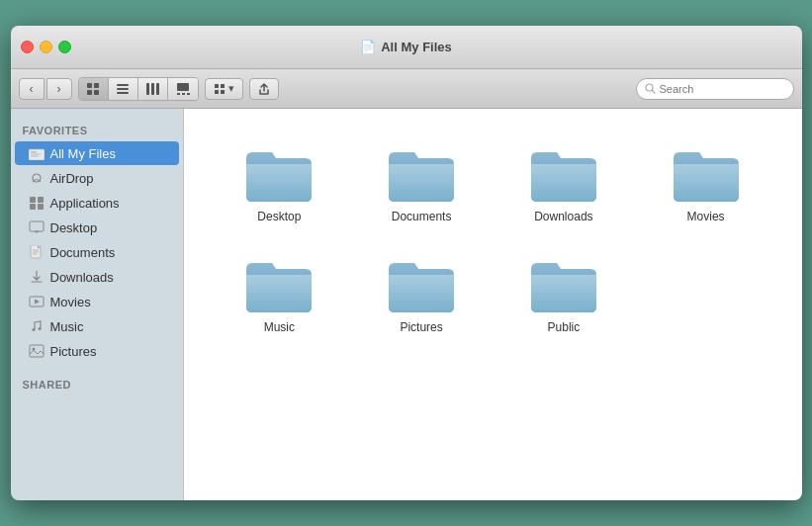 The height and width of the screenshot is (526, 812). I want to click on downloads-icon, so click(37, 277).